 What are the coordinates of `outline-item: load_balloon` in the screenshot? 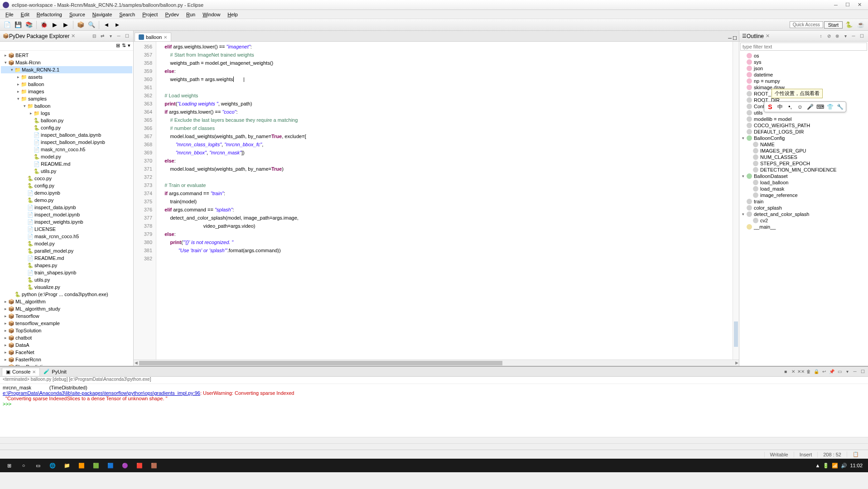 It's located at (804, 182).